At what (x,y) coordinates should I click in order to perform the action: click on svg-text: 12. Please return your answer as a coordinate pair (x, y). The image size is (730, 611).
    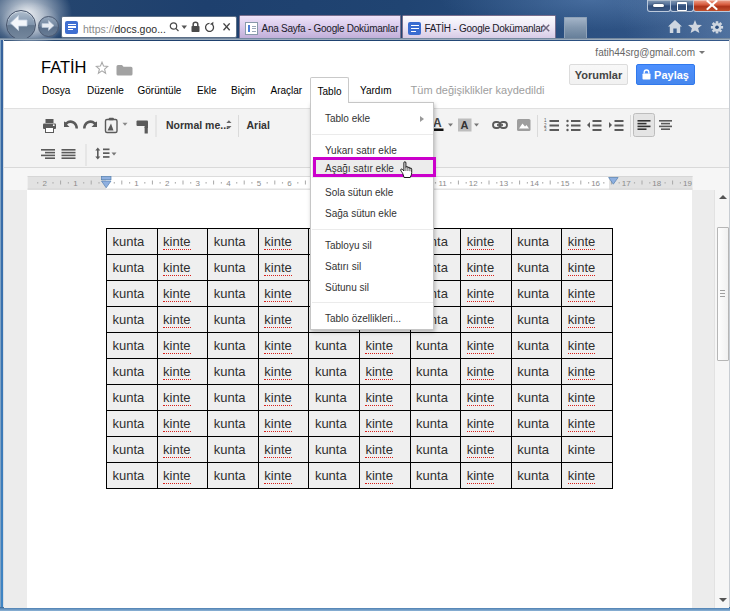
    Looking at the image, I should click on (474, 182).